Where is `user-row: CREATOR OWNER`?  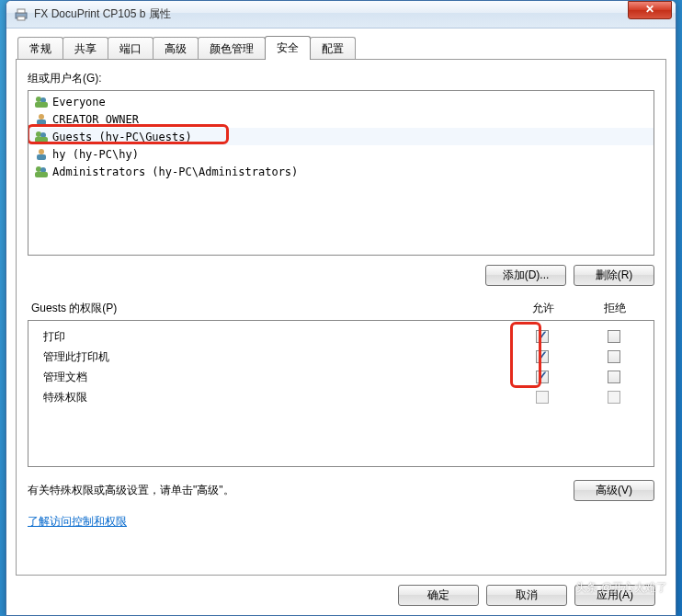
user-row: CREATOR OWNER is located at coordinates (341, 120).